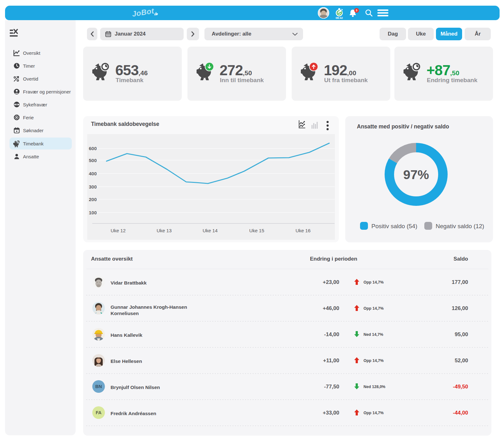 The image size is (504, 440). Describe the element at coordinates (357, 10) in the screenshot. I see `svg-text: 3` at that location.